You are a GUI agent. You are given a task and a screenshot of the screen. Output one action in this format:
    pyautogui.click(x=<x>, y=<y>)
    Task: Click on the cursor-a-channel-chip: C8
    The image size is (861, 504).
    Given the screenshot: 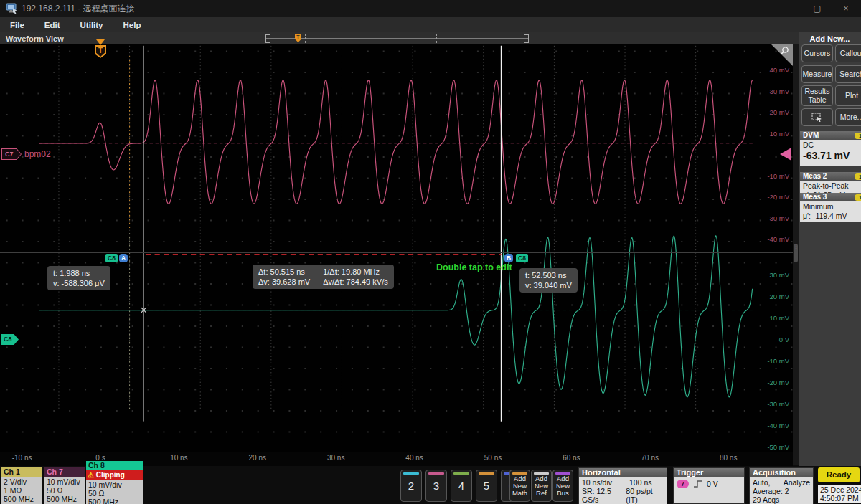 What is the action you would take?
    pyautogui.click(x=112, y=258)
    